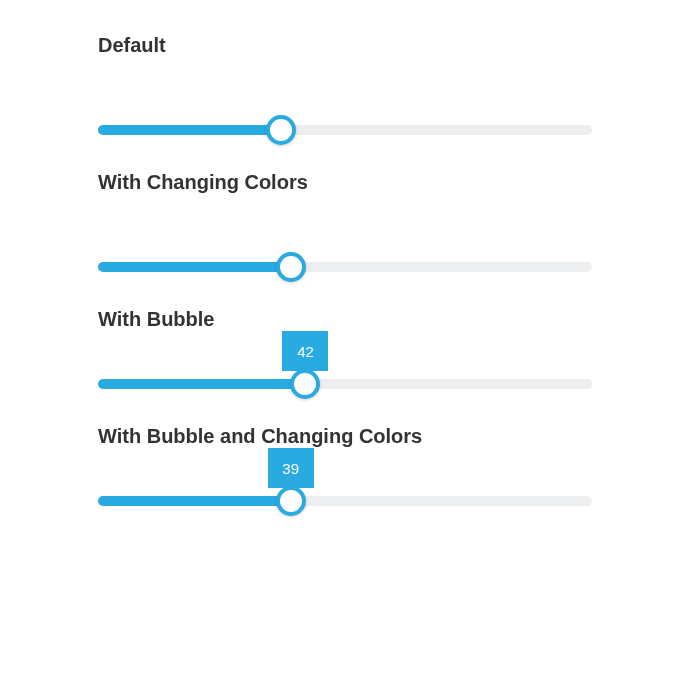 The height and width of the screenshot is (690, 690). I want to click on section-changing-colors: With Changing Colors, so click(345, 228).